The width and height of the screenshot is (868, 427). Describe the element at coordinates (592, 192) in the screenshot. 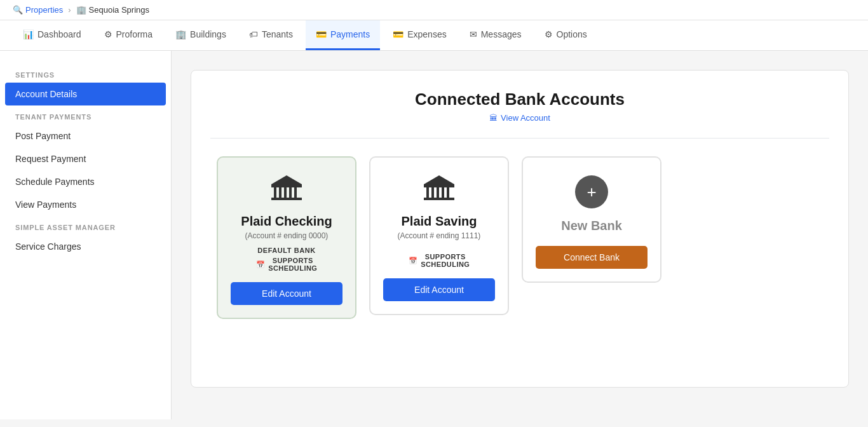

I see `plus-icon: +` at that location.